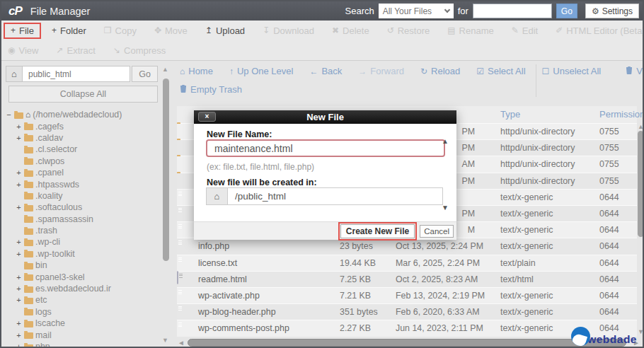 The width and height of the screenshot is (644, 348). What do you see at coordinates (166, 340) in the screenshot?
I see `sidebar-scroll-down-arrow: ▼` at bounding box center [166, 340].